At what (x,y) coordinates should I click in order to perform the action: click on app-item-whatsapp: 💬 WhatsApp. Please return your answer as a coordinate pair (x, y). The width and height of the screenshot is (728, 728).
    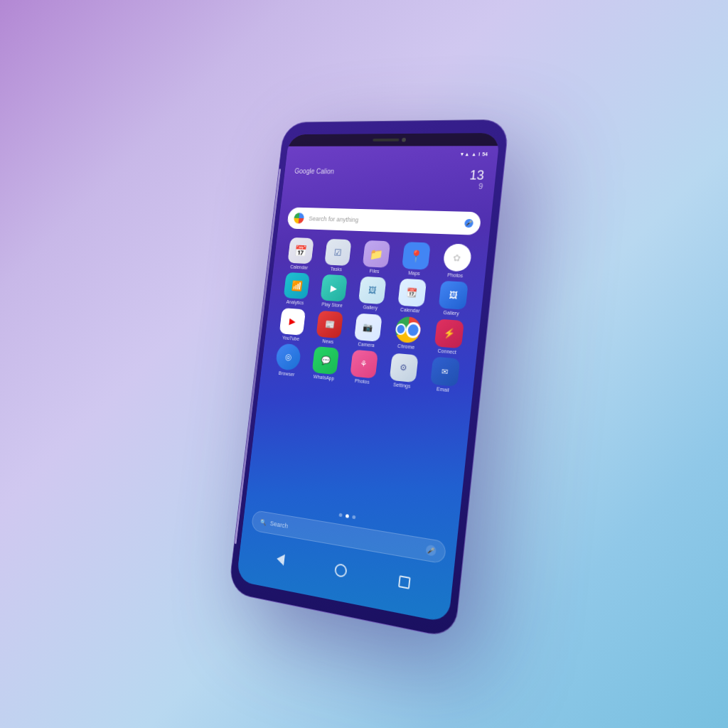
    Looking at the image, I should click on (326, 364).